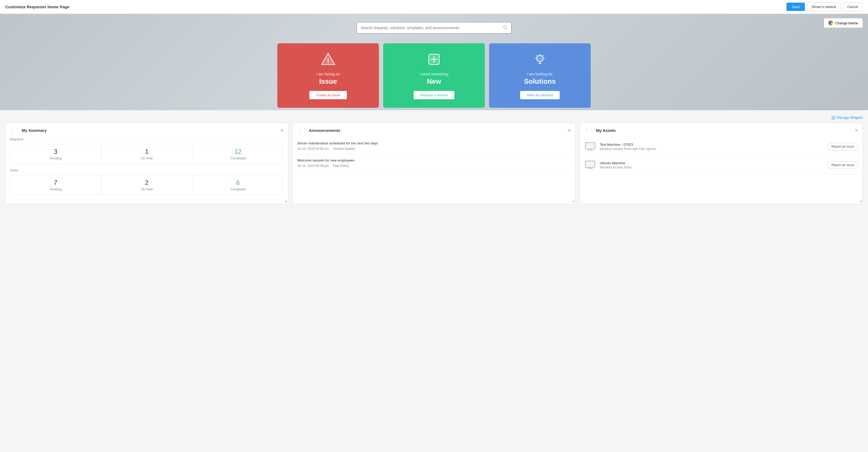 The width and height of the screenshot is (868, 452). Describe the element at coordinates (15, 130) in the screenshot. I see `drag-handle-summary: ⋮⋮` at that location.